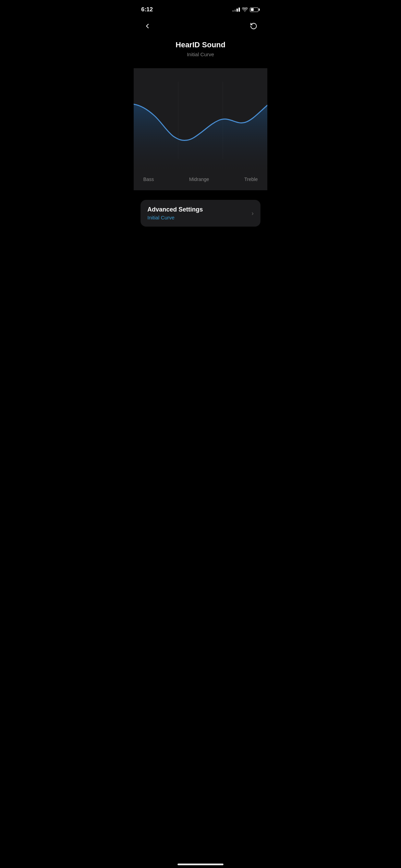  Describe the element at coordinates (199, 179) in the screenshot. I see `midrange-label: Midrange` at that location.